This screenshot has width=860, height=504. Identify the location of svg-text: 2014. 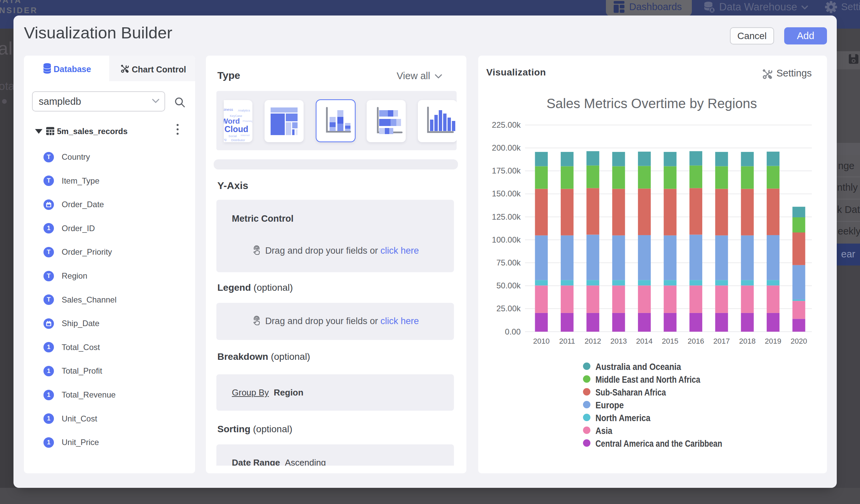
(644, 341).